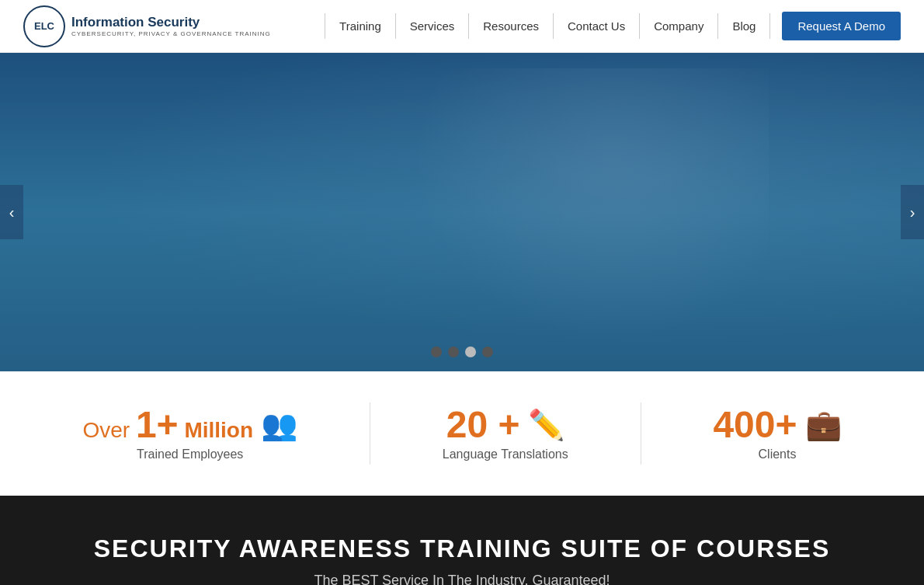 This screenshot has width=924, height=585. What do you see at coordinates (913, 213) in the screenshot?
I see `chevron-right-icon: ›` at bounding box center [913, 213].